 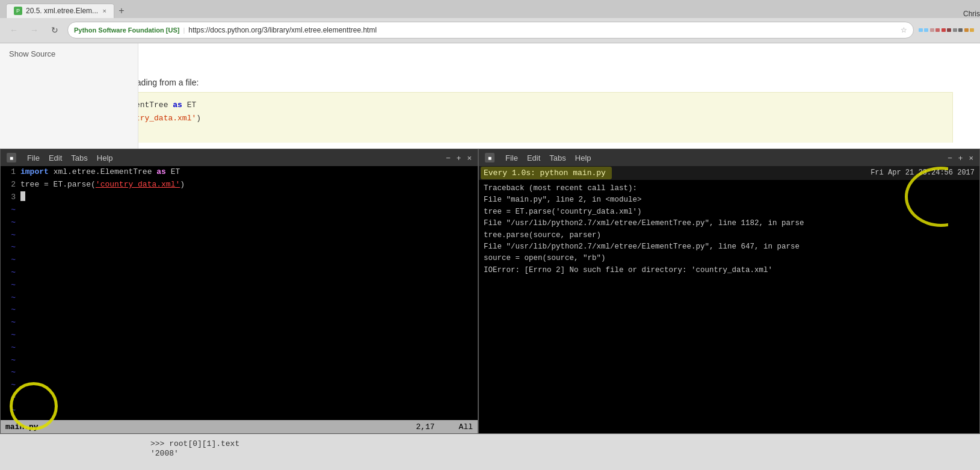 What do you see at coordinates (496, 53) in the screenshot?
I see `xml-line-1: </country>` at bounding box center [496, 53].